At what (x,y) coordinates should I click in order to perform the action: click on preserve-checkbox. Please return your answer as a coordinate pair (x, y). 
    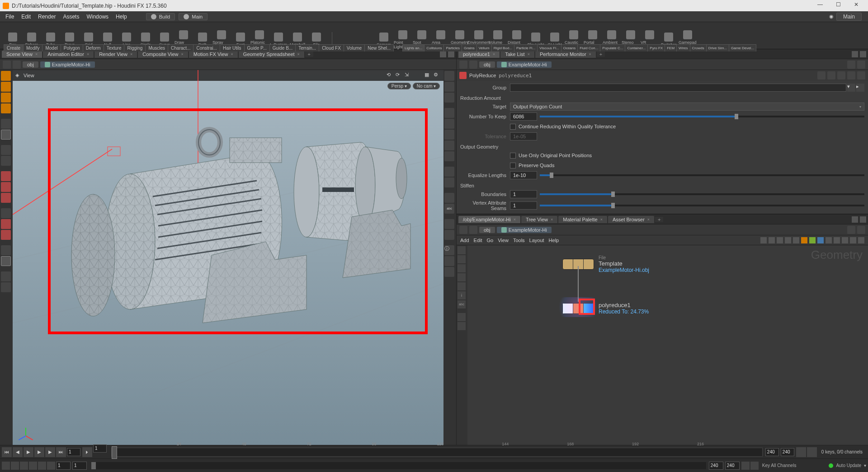
    Looking at the image, I should click on (513, 165).